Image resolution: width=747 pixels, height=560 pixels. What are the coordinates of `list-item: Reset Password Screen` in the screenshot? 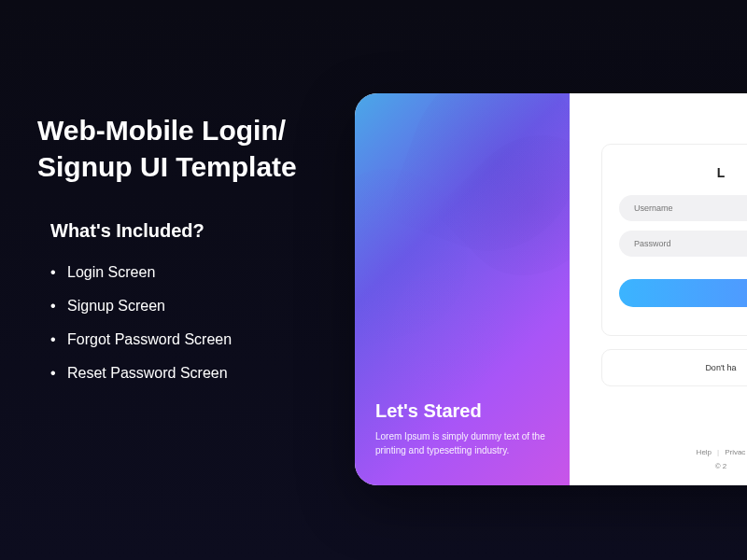 It's located at (198, 373).